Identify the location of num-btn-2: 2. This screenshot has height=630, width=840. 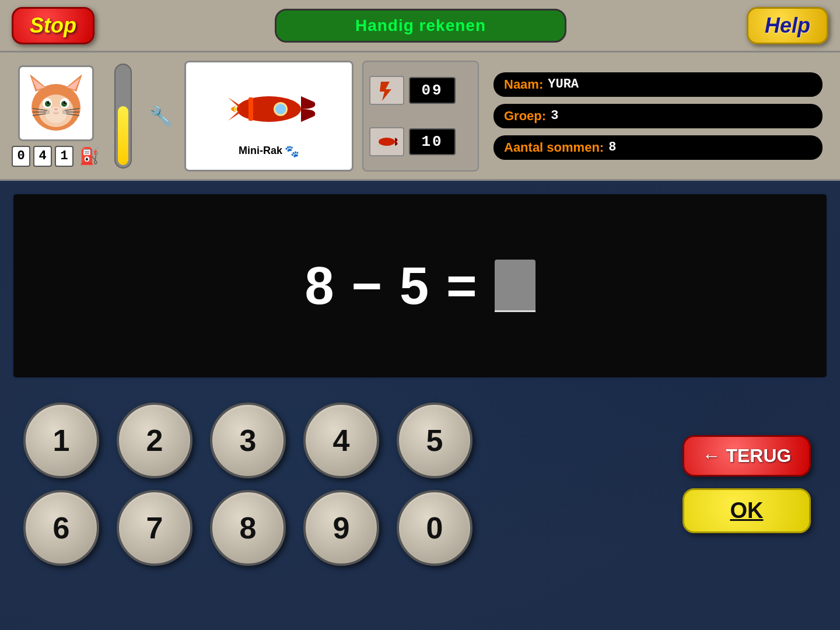
(155, 440).